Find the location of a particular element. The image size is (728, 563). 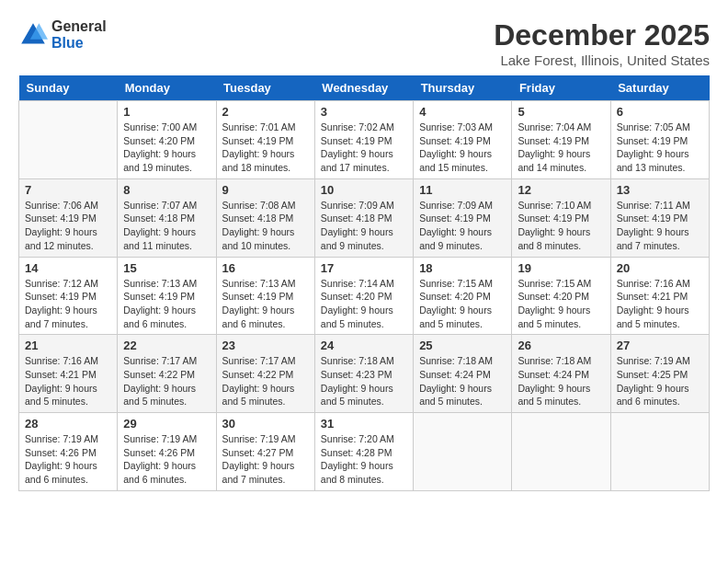

calendar-cell: 18Sunrise: 7:15 AMSunset: 4:20 PMDayligh… is located at coordinates (463, 296).